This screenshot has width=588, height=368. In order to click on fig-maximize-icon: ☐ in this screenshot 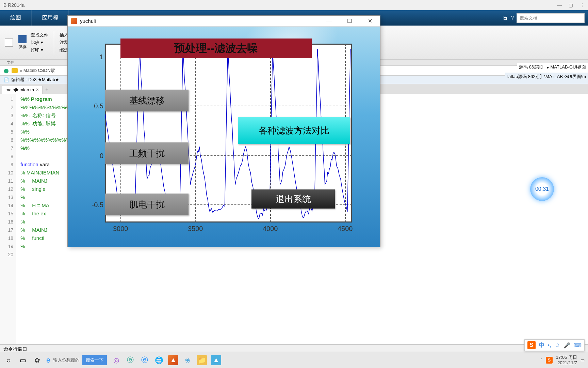, I will do `click(349, 21)`.